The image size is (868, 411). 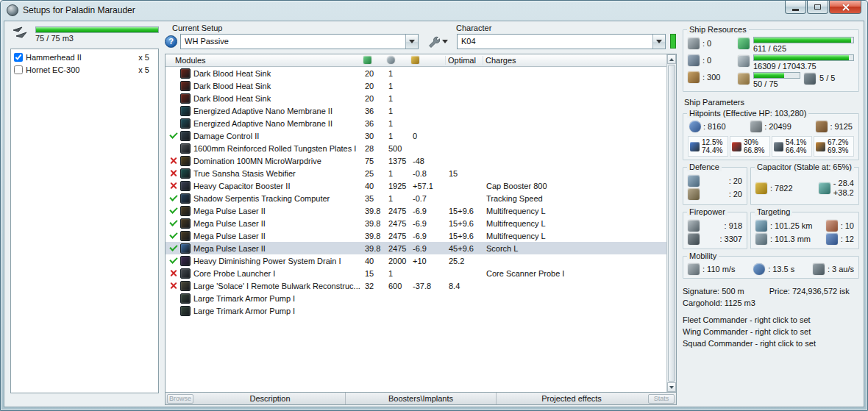 What do you see at coordinates (412, 41) in the screenshot?
I see `setup-dropdown-arrow` at bounding box center [412, 41].